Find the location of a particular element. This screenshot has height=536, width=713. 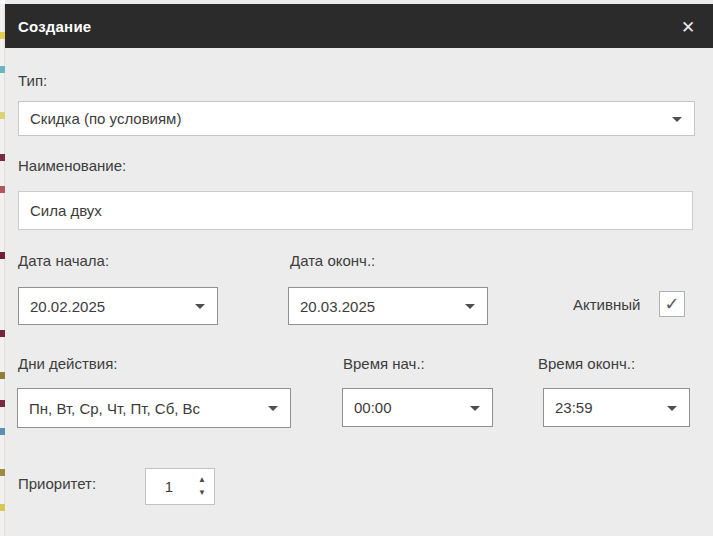

active-checkbox: ✓ is located at coordinates (672, 304).